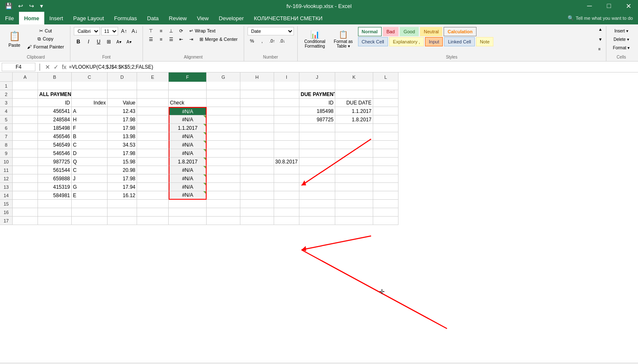 The height and width of the screenshot is (364, 638). Describe the element at coordinates (257, 195) in the screenshot. I see `cell-H14` at that location.